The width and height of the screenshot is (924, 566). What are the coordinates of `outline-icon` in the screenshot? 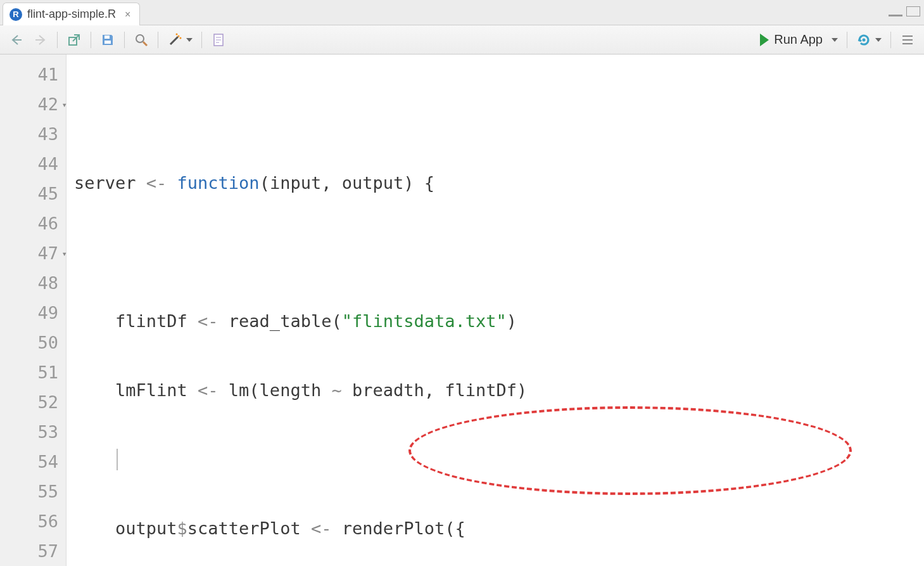 It's located at (908, 40).